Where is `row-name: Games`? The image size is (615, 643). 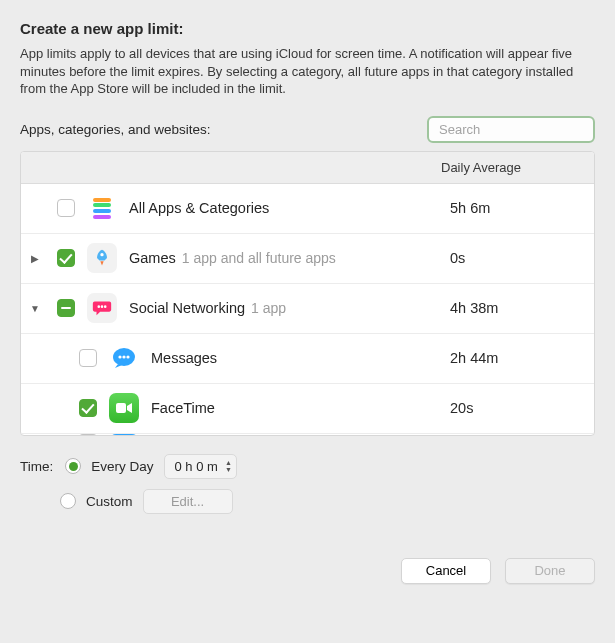
row-name: Games is located at coordinates (152, 258).